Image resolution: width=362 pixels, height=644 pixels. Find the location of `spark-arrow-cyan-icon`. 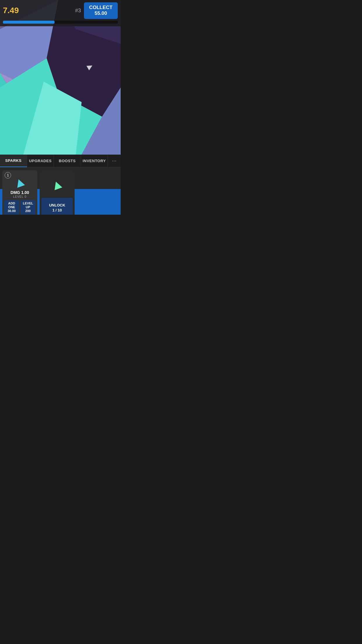

spark-arrow-cyan-icon is located at coordinates (20, 183).